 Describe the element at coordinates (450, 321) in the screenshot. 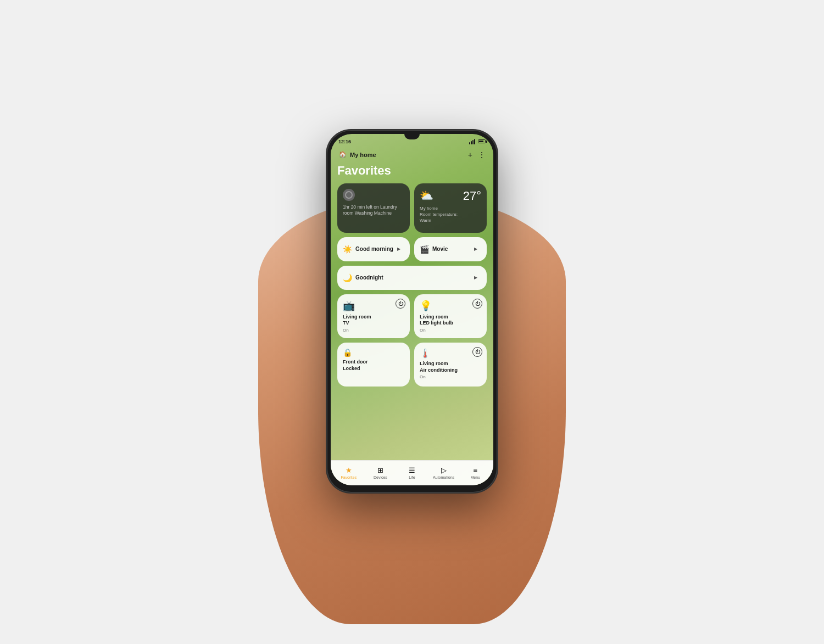

I see `led-bulb-name: Living roomLED light bulb` at that location.